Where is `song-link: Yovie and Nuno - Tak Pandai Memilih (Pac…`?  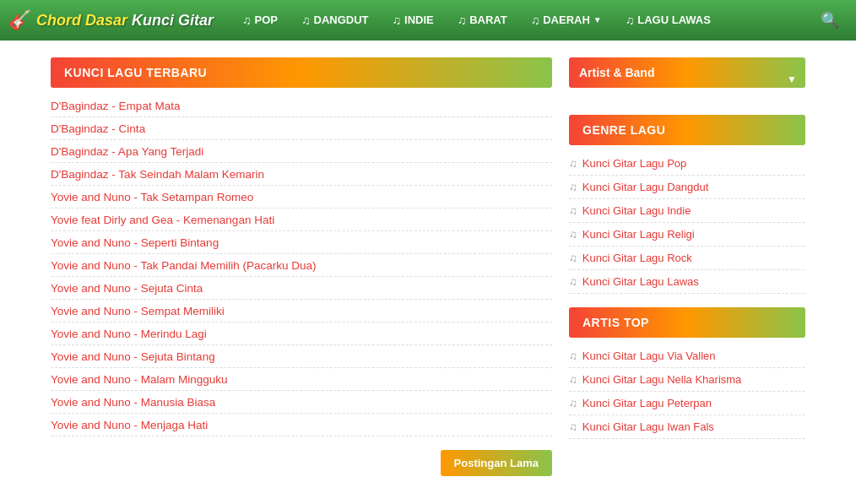
song-link: Yovie and Nuno - Tak Pandai Memilih (Pac… is located at coordinates (183, 265).